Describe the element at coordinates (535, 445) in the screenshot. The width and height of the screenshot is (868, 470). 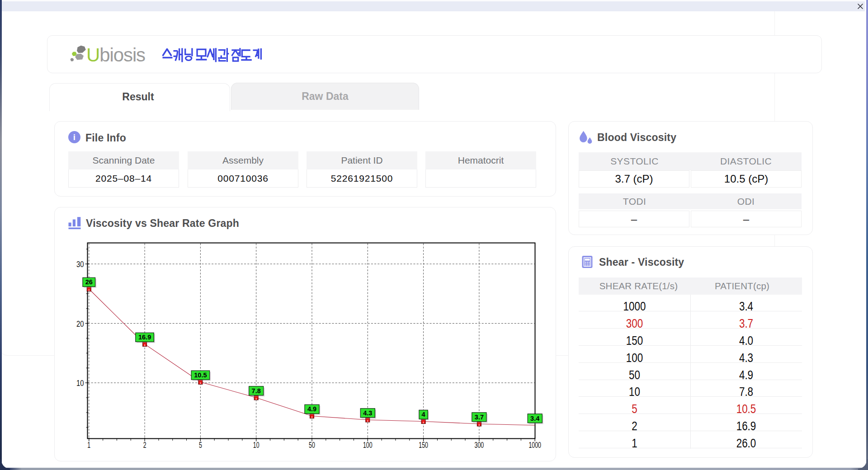
I see `svg-text: 1000` at that location.